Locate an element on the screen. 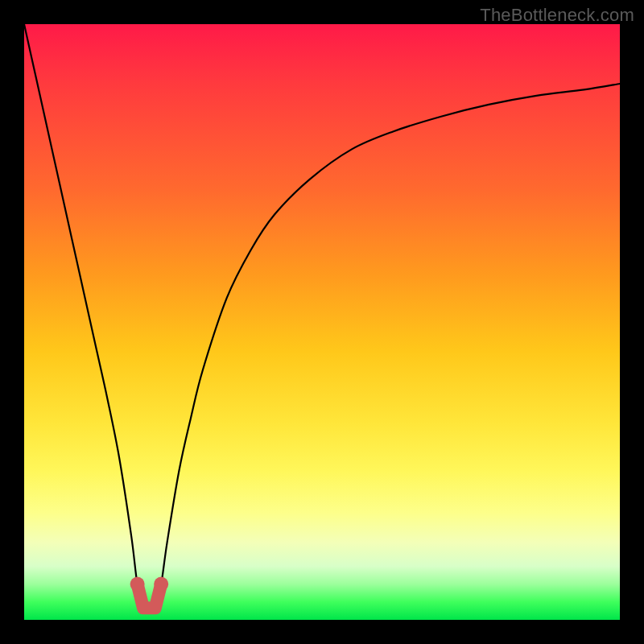 This screenshot has width=644, height=644. watermark-text: TheBottleneck.com is located at coordinates (557, 15).